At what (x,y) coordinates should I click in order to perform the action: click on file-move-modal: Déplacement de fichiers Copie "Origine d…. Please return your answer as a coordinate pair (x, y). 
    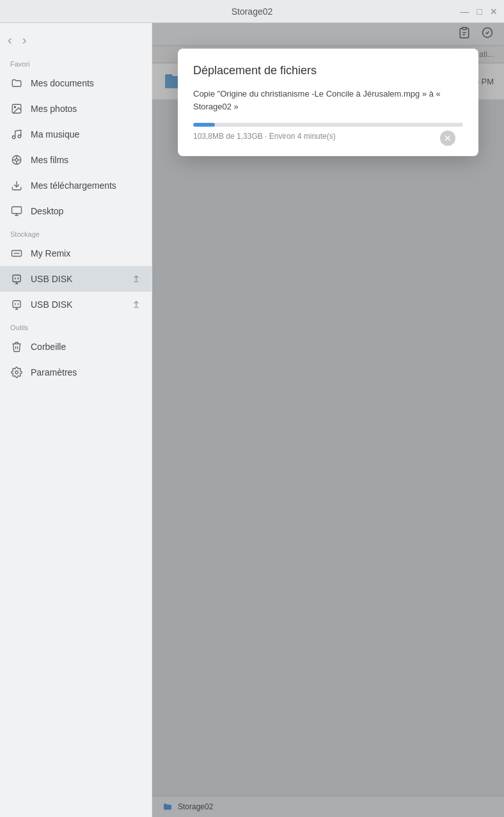
    Looking at the image, I should click on (328, 102).